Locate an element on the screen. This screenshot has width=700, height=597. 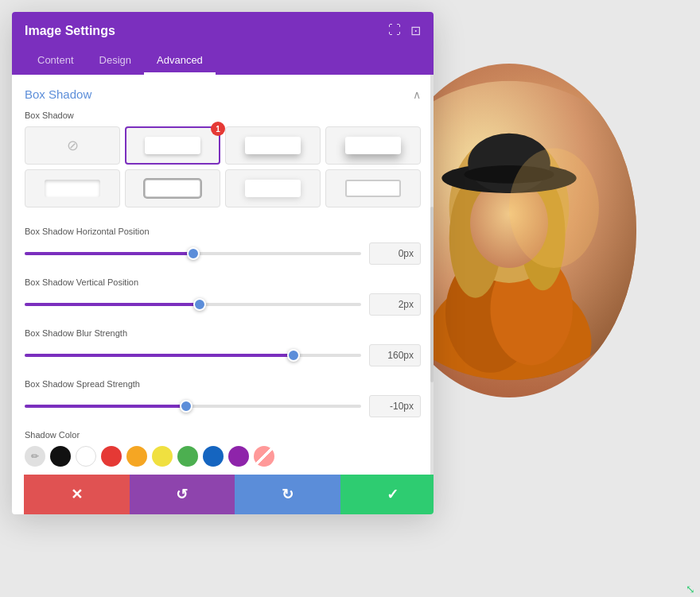
scrollbar-thumb is located at coordinates (432, 294).